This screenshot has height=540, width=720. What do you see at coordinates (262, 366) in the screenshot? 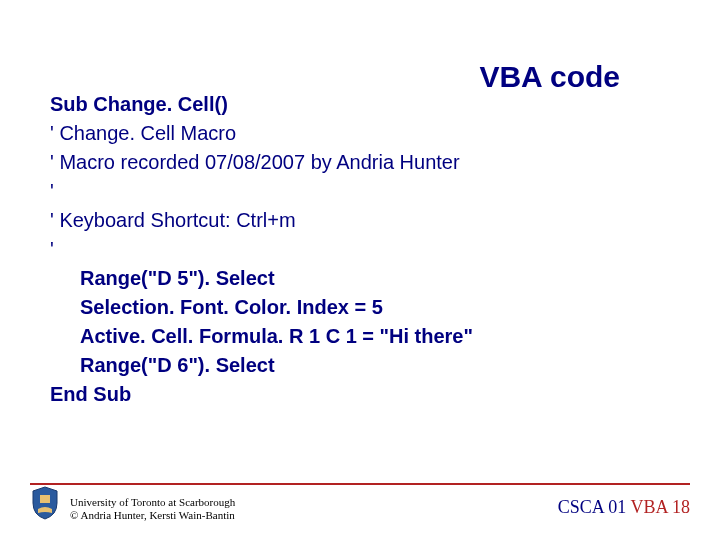
I see `code-line-10: Range("D 6"). Select` at bounding box center [262, 366].